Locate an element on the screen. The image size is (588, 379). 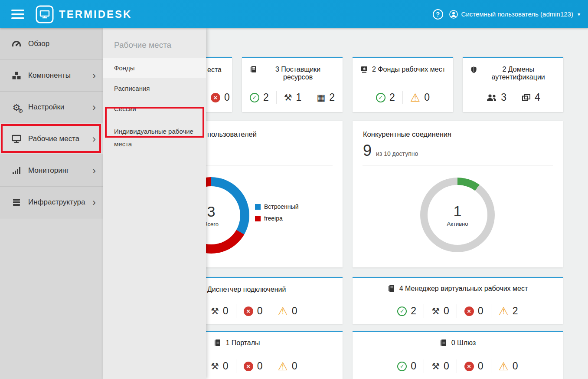
donut-center-label: Активно is located at coordinates (457, 224).